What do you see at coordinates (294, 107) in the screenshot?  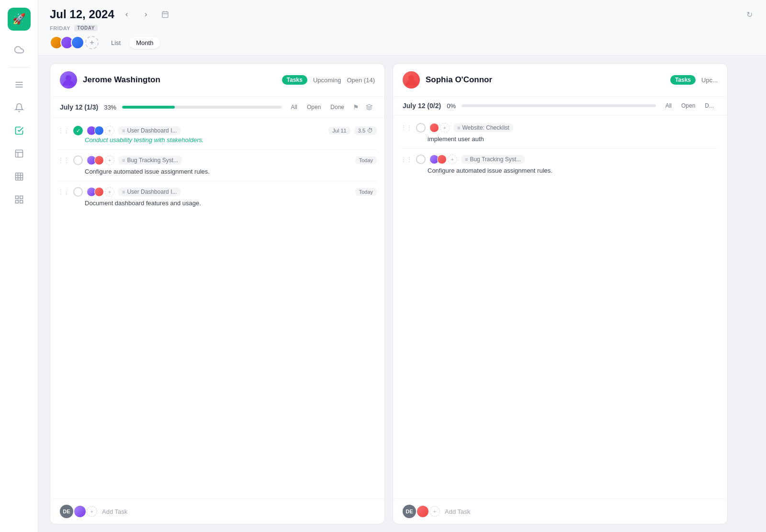 I see `jerome-filter-all: All` at bounding box center [294, 107].